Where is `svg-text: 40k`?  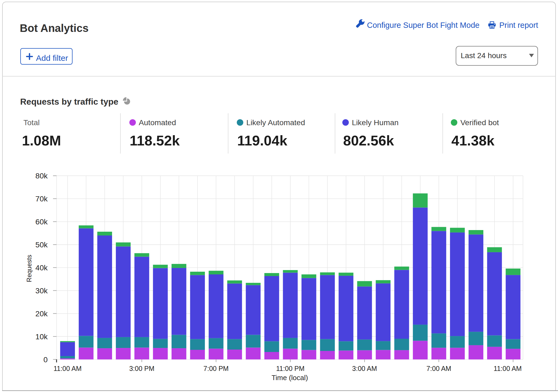
svg-text: 40k is located at coordinates (42, 268).